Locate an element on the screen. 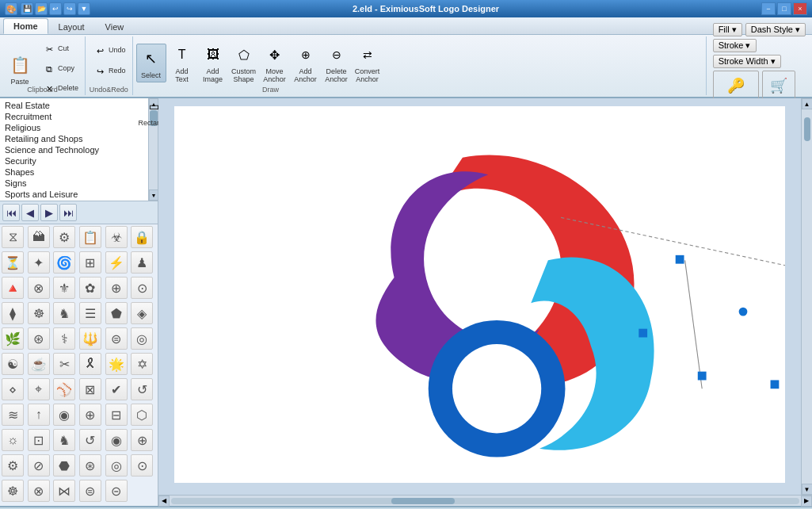  icon-cell-24: 🌿 is located at coordinates (13, 339).